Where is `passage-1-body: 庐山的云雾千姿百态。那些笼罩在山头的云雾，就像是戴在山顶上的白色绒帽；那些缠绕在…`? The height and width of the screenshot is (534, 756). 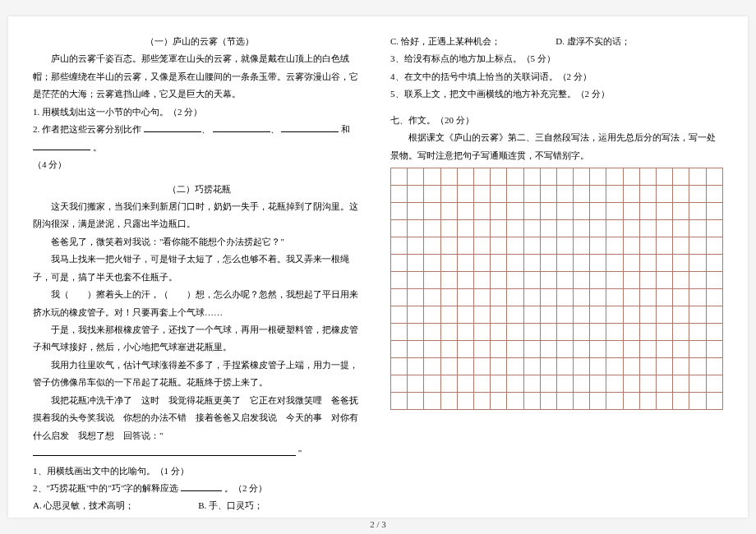 passage-1-body: 庐山的云雾千姿百态。那些笼罩在山头的云雾，就像是戴在山顶上的白色绒帽；那些缠绕在… is located at coordinates (199, 76).